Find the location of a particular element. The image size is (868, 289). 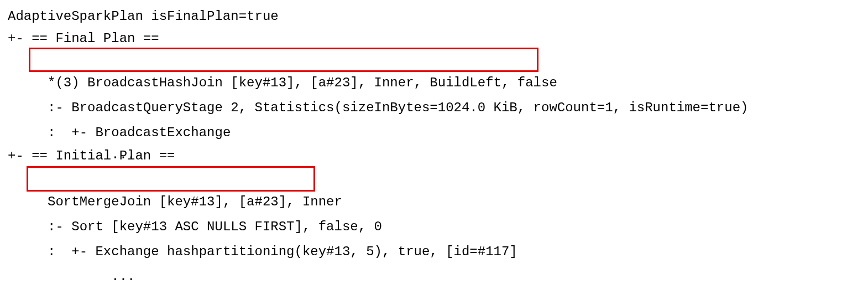

plan-line-header: AdaptiveSparkPlan isFinalPlan=true is located at coordinates (143, 17).